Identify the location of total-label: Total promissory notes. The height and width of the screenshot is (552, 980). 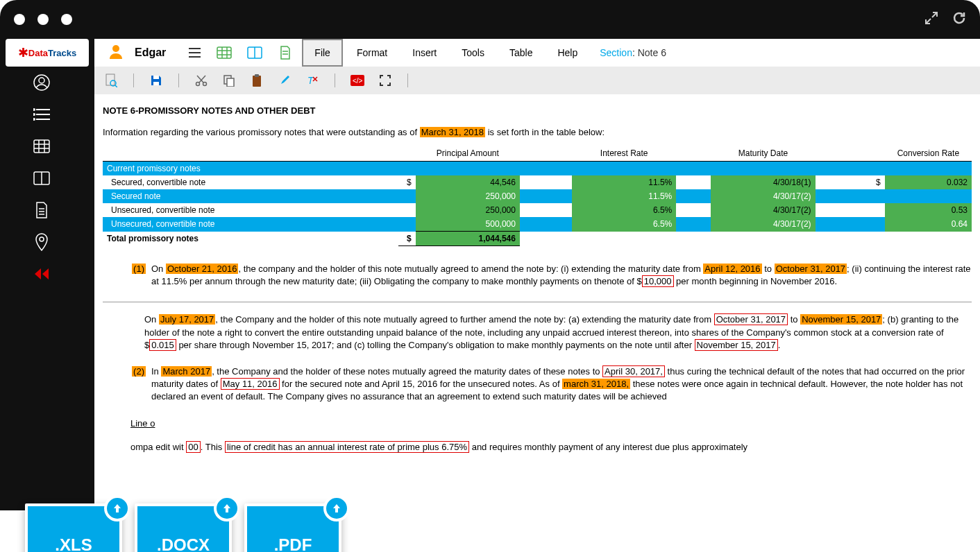
(251, 239).